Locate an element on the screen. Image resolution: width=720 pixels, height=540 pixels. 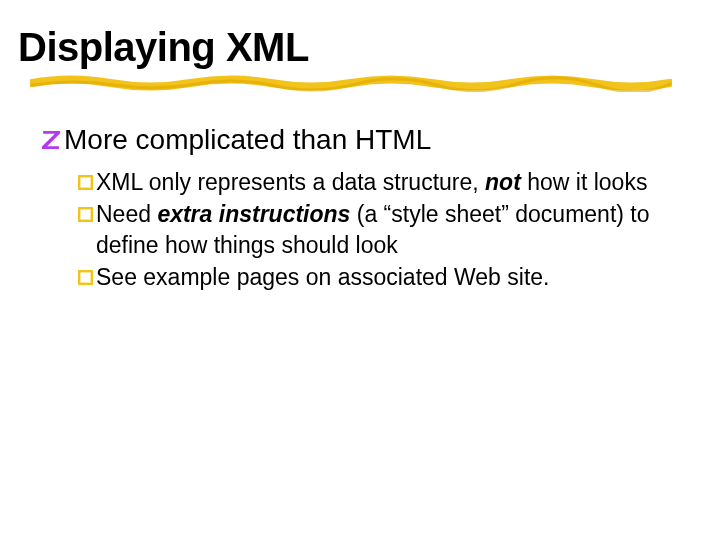
level2-item: See example pages on associated Web site… is located at coordinates (390, 277).